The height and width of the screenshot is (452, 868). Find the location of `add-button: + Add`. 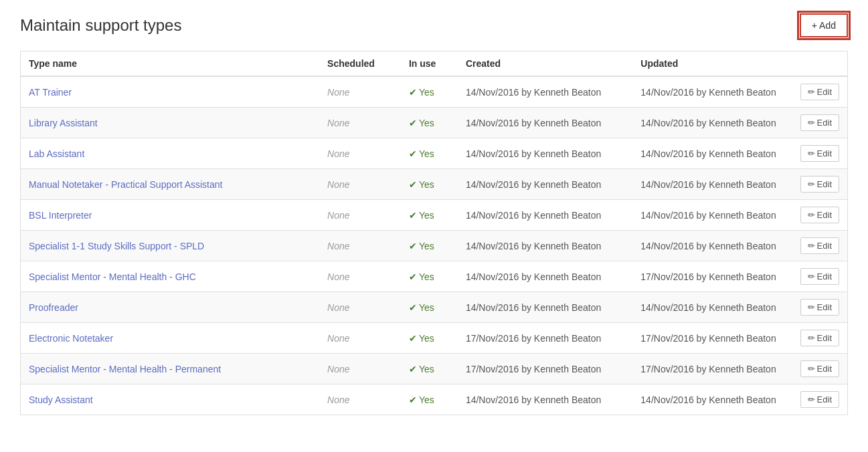

add-button: + Add is located at coordinates (824, 25).